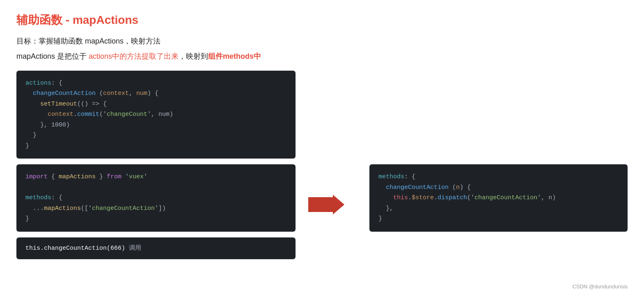 This screenshot has height=297, width=644. What do you see at coordinates (156, 212) in the screenshot?
I see `left-bottom-col: import { mapActions } from 'vuex' method…` at bounding box center [156, 212].